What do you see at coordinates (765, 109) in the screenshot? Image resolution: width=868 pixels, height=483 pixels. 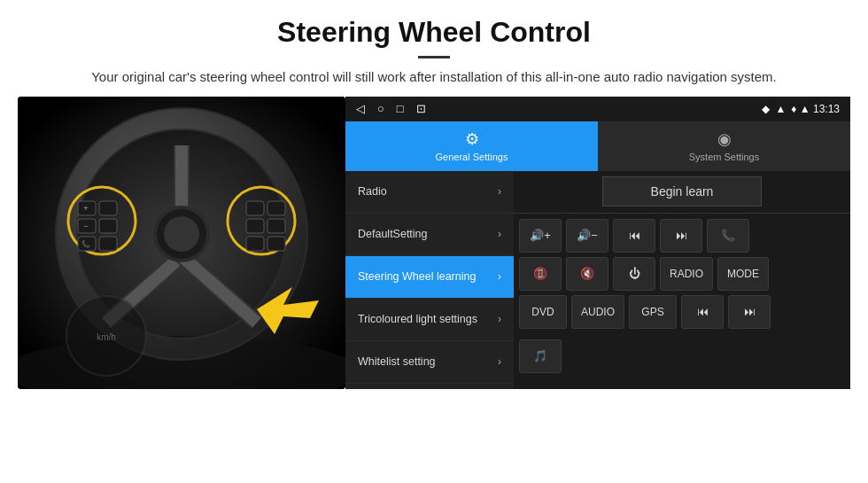 I see `gps-icon: ◆` at bounding box center [765, 109].